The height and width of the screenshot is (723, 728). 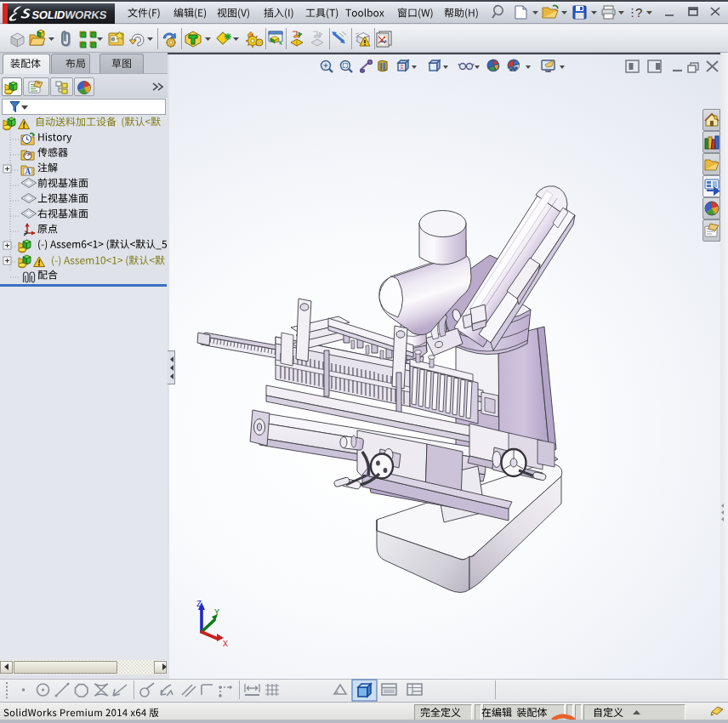 What do you see at coordinates (27, 172) in the screenshot?
I see `svg-text: A` at bounding box center [27, 172].